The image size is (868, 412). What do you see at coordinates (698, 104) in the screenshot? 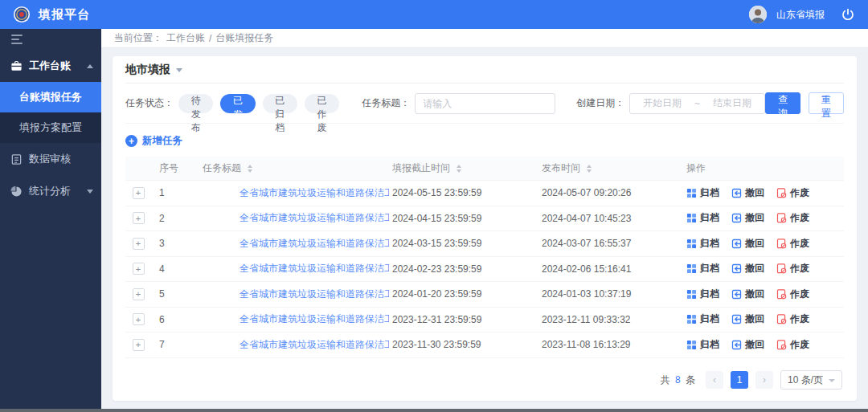
I see `create-date-range-picker: 开始日期 ~ 结束日期` at bounding box center [698, 104].